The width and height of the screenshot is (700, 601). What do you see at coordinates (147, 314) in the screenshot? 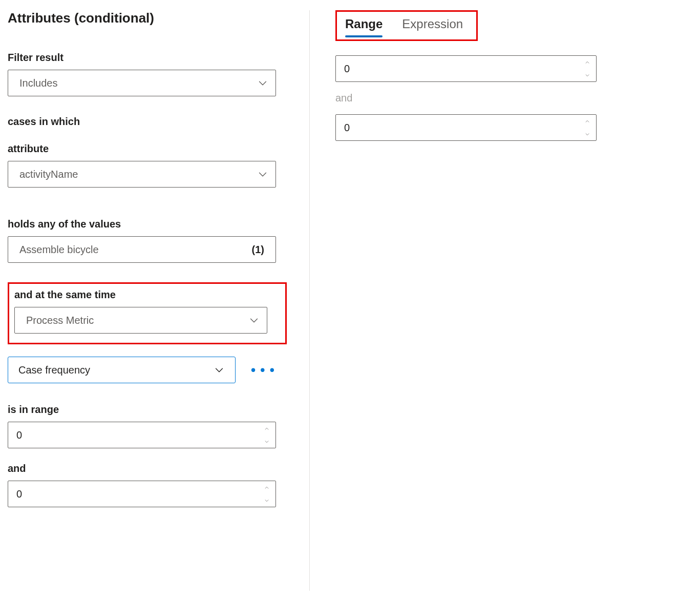
I see `same-time-highlight: and at the same time Process Metric` at bounding box center [147, 314].